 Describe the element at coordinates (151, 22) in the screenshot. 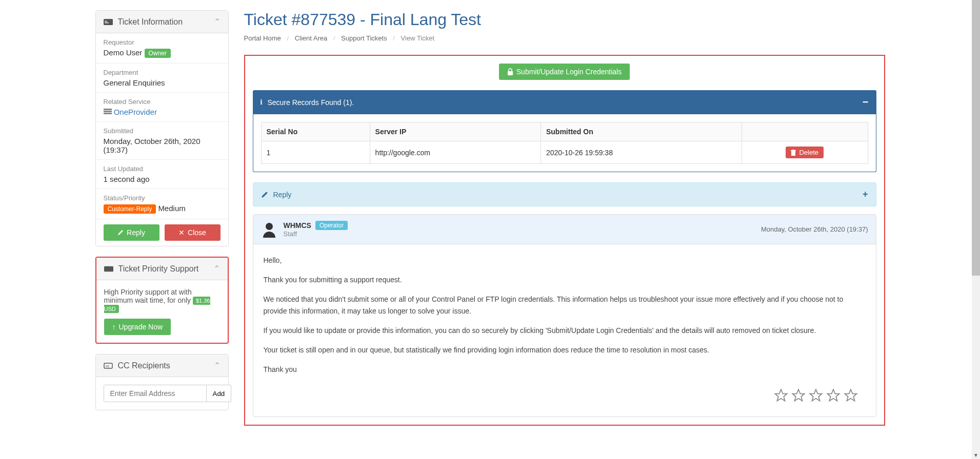

I see `ticket-info-title: Ticket Information` at that location.